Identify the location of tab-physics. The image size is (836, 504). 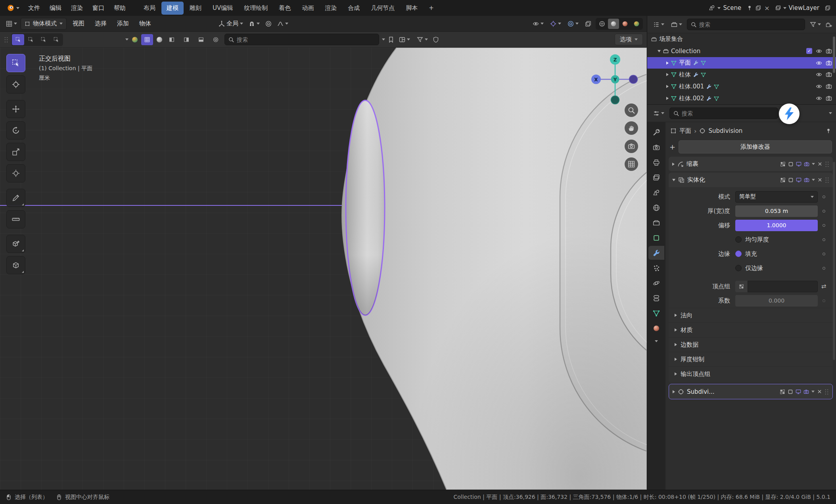
(656, 283).